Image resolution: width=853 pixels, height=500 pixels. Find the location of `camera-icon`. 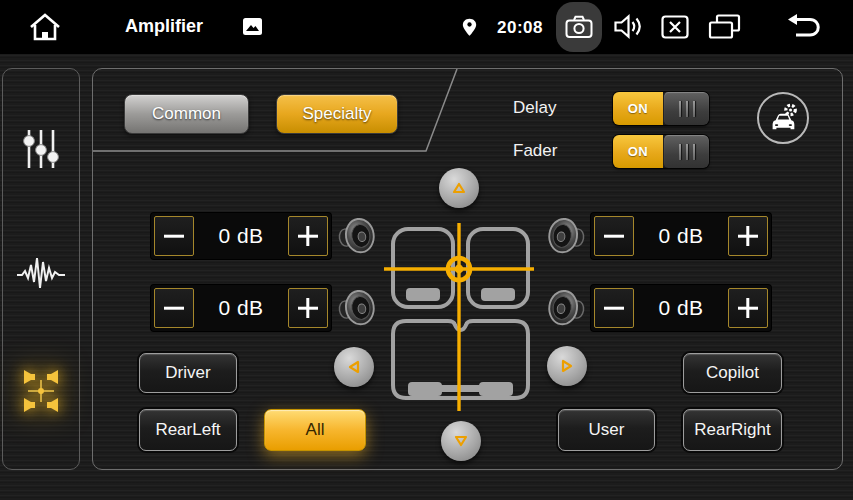

camera-icon is located at coordinates (579, 27).